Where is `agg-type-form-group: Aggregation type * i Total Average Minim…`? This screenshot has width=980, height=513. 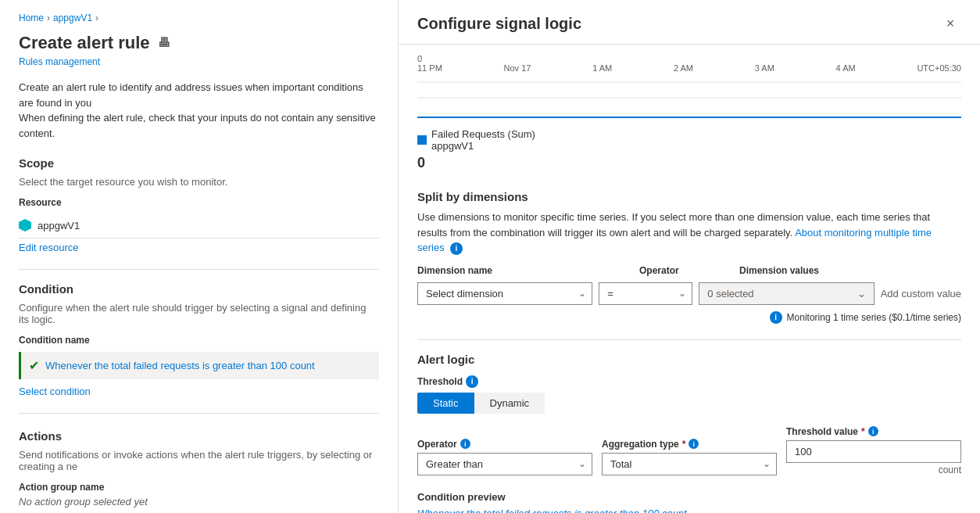
agg-type-form-group: Aggregation type * i Total Average Minim… is located at coordinates (689, 457).